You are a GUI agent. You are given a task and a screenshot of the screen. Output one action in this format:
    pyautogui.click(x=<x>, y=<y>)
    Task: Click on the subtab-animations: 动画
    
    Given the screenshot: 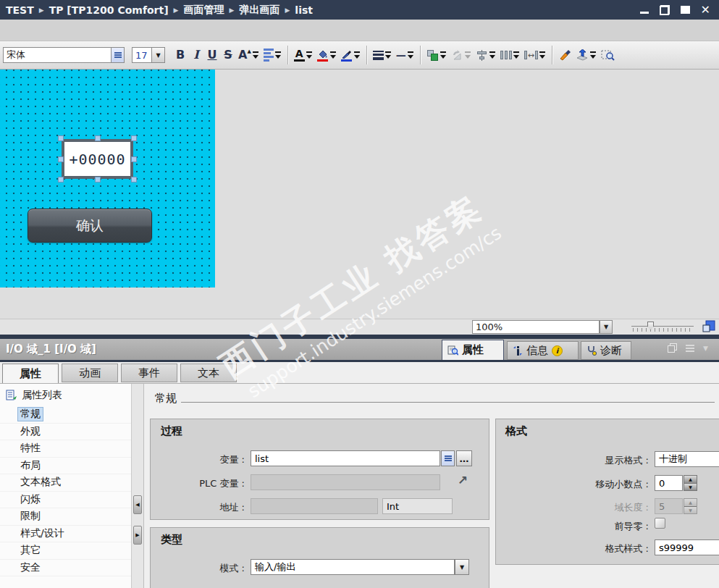 What is the action you would take?
    pyautogui.click(x=90, y=373)
    